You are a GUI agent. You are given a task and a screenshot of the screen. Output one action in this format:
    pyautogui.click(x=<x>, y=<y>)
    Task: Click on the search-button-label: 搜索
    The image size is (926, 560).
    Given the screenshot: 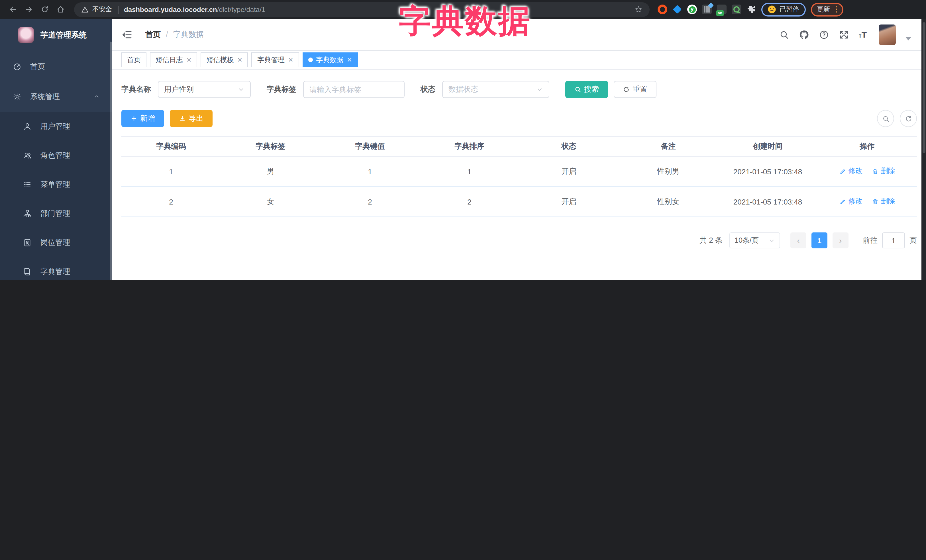 What is the action you would take?
    pyautogui.click(x=592, y=89)
    